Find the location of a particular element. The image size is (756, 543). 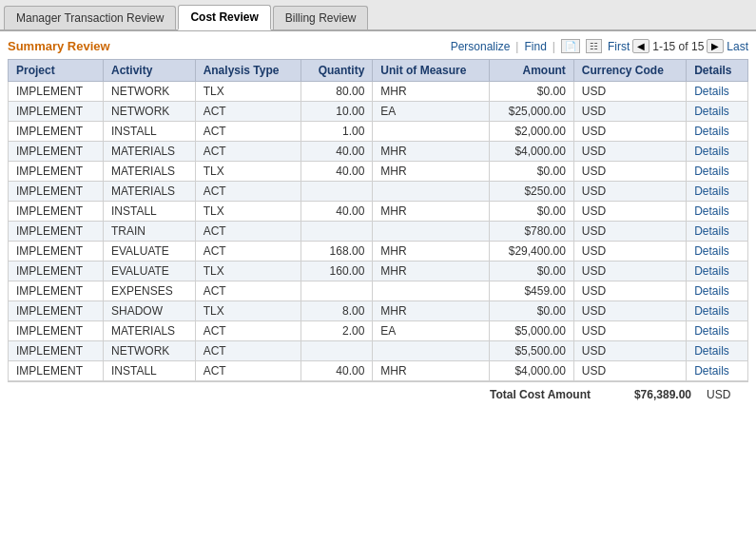

table-row: IMPLEMENTMATERIALSACT2.00EA$5,000.00USDD… is located at coordinates (378, 331).